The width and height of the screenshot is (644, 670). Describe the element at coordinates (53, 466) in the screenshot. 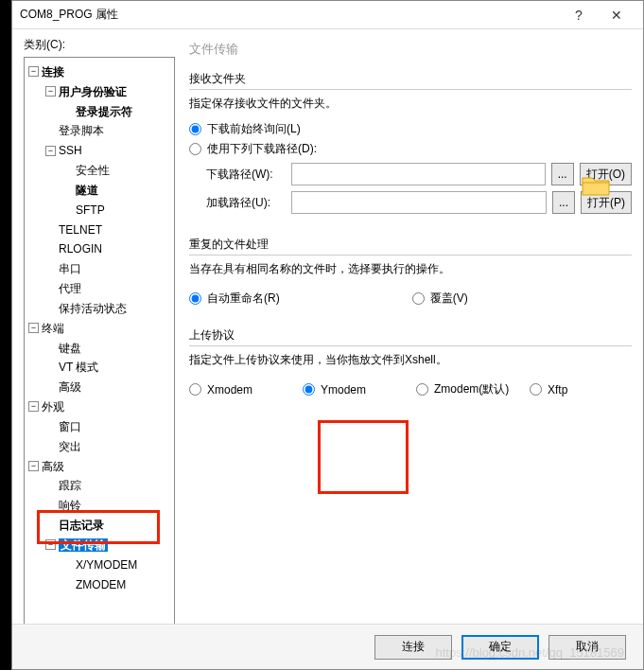

I see `tree-advanced: 高级` at that location.